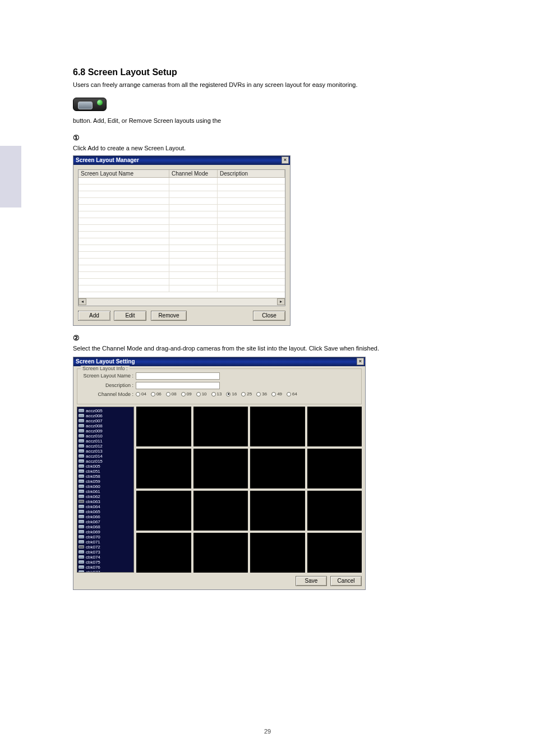 The width and height of the screenshot is (535, 756). What do you see at coordinates (311, 581) in the screenshot?
I see `save-button: Save` at bounding box center [311, 581].